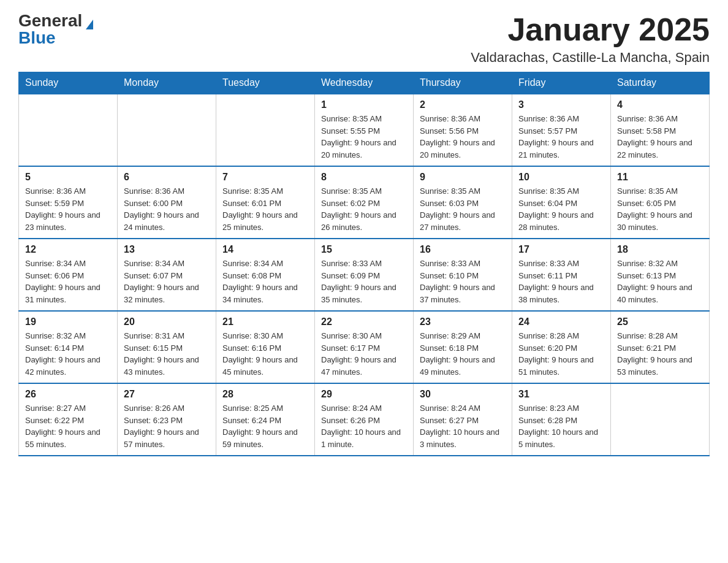 Image resolution: width=728 pixels, height=563 pixels. I want to click on day-info: Sunrise: 8:35 AMSunset: 6:03 PMDaylight:…, so click(463, 209).